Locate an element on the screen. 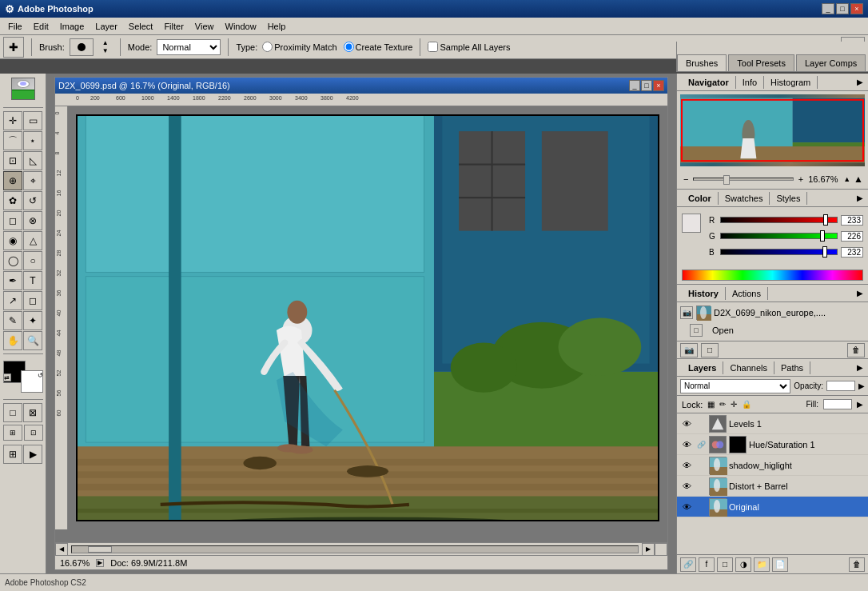 The height and width of the screenshot is (591, 868). zoom-slider-thumb is located at coordinates (727, 180).